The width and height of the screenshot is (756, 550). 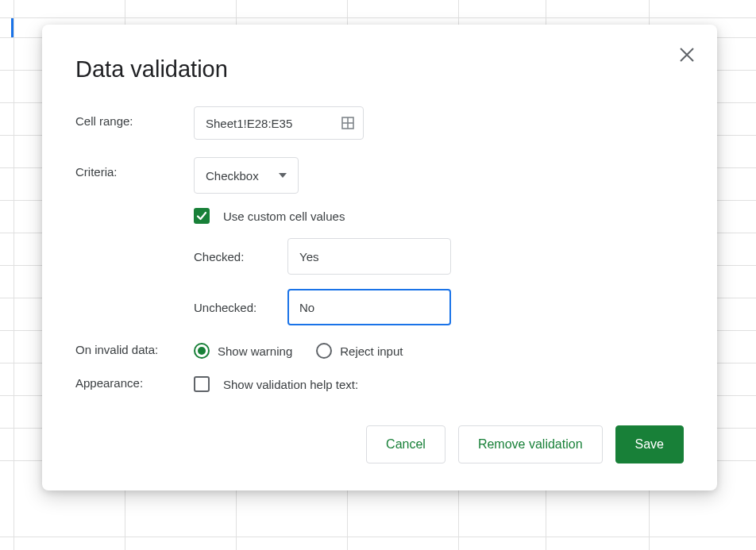 What do you see at coordinates (255, 351) in the screenshot?
I see `radio-show-warning-label: Show warning` at bounding box center [255, 351].